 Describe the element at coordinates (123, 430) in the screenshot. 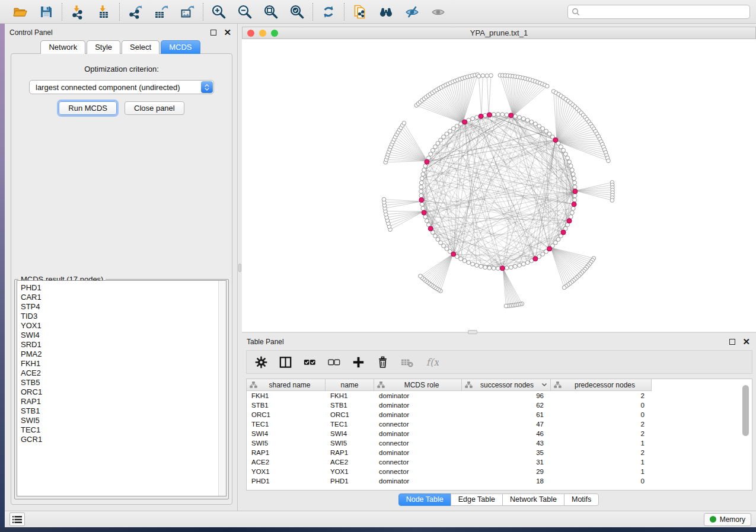

I see `list-item: TEC1` at that location.